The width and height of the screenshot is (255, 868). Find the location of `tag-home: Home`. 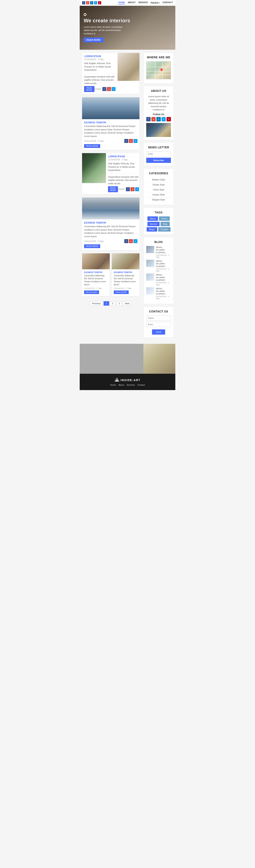

tag-home: Home is located at coordinates (164, 218).